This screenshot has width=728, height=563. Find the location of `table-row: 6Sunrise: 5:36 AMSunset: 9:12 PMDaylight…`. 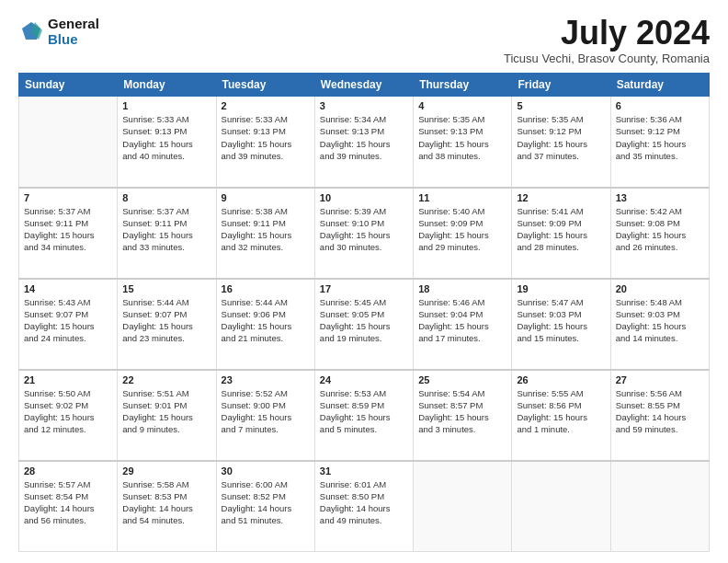

table-row: 6Sunrise: 5:36 AMSunset: 9:12 PMDaylight… is located at coordinates (660, 142).